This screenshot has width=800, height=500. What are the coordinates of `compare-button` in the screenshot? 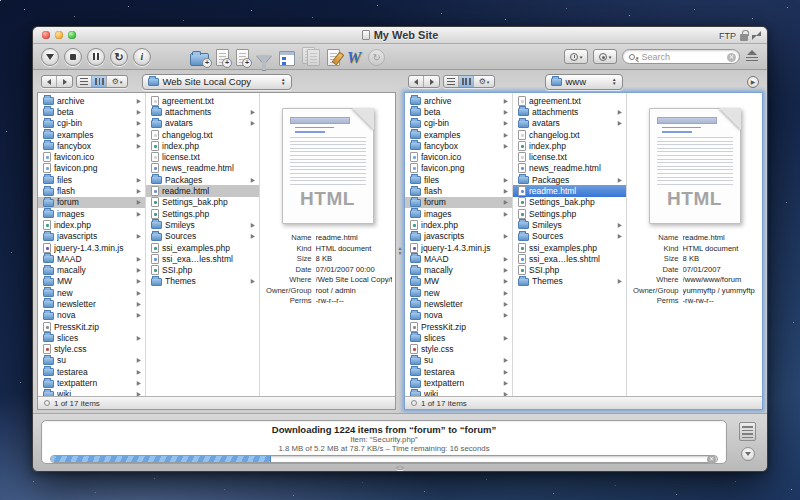 It's located at (311, 56).